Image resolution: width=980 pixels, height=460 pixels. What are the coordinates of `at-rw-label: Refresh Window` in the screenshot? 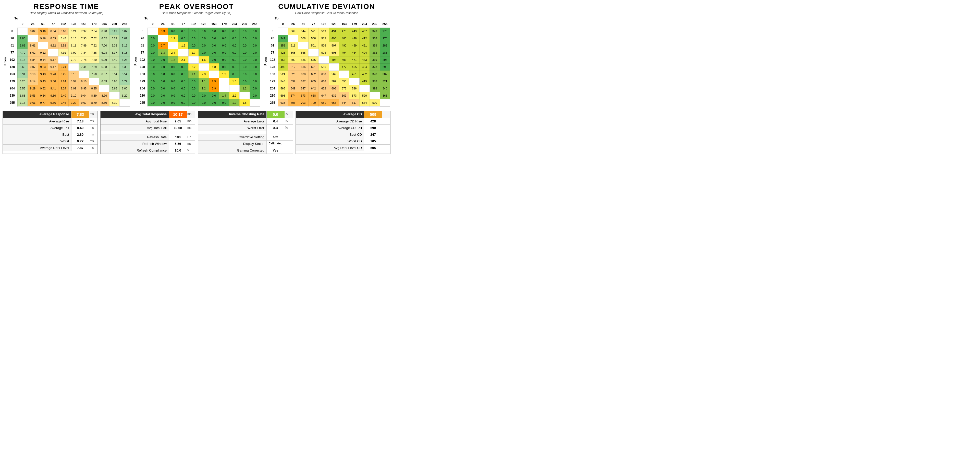 It's located at (135, 144).